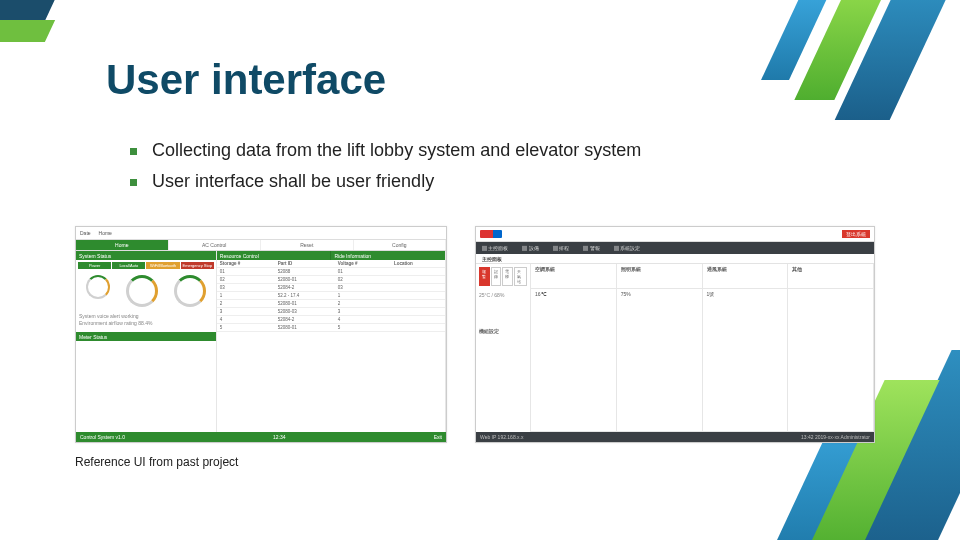 This screenshot has height=540, width=960. I want to click on chip: 報警, so click(484, 276).